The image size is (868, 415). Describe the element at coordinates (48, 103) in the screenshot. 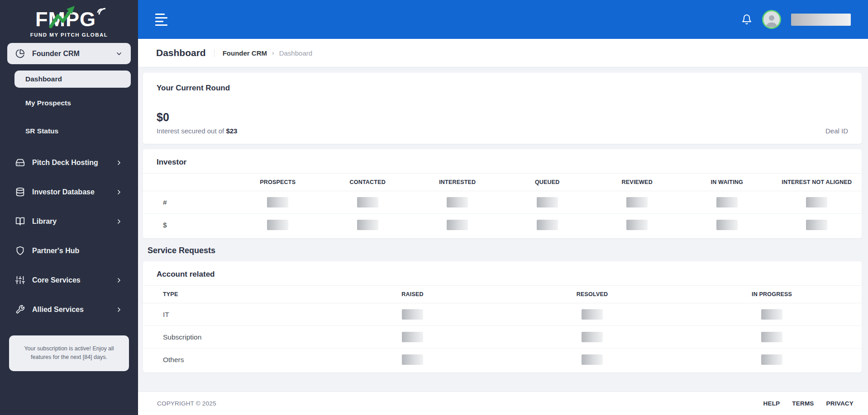

I see `sidebar-item-label: My Prospects` at that location.